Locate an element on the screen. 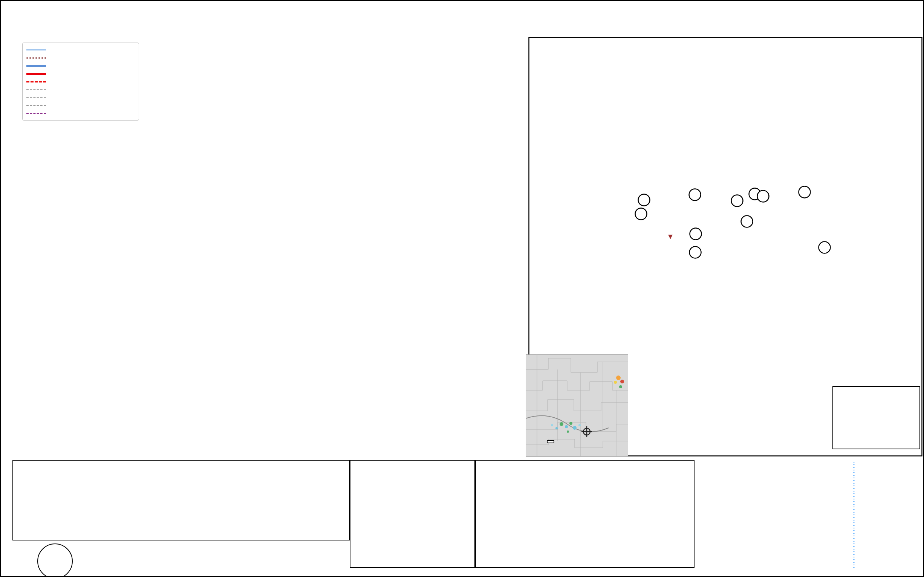  srh-bwd-box is located at coordinates (876, 417).